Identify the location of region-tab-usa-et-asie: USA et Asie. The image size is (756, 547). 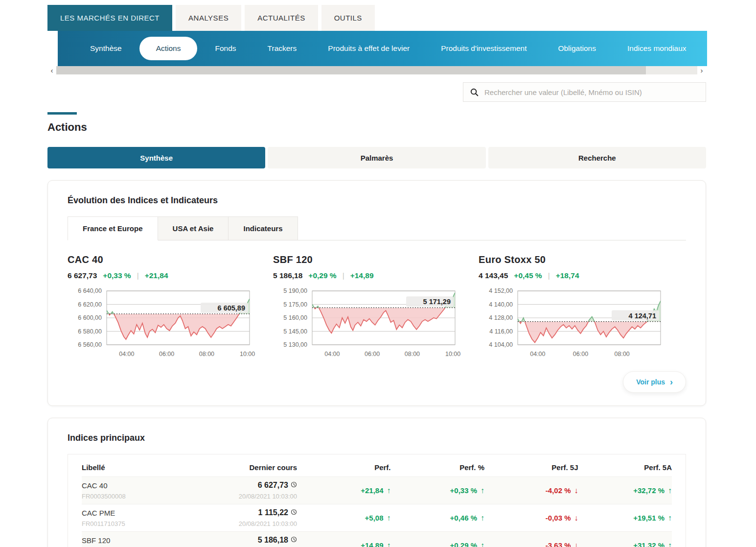
(194, 228).